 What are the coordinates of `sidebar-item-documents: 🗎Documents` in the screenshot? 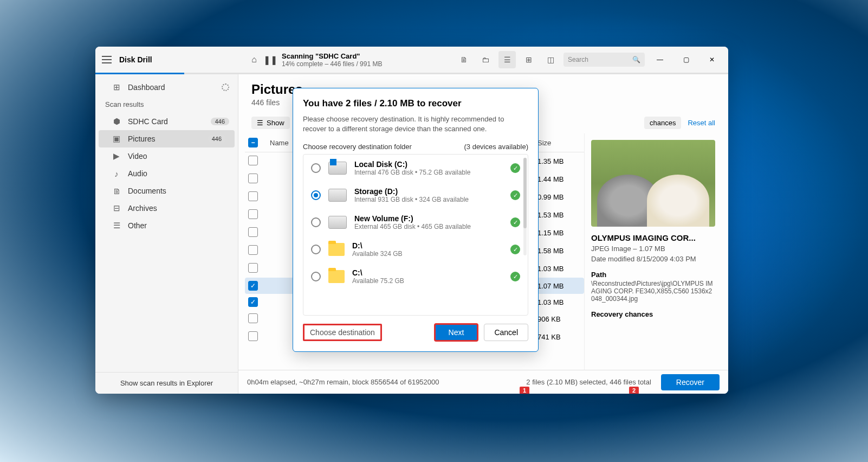 It's located at (167, 191).